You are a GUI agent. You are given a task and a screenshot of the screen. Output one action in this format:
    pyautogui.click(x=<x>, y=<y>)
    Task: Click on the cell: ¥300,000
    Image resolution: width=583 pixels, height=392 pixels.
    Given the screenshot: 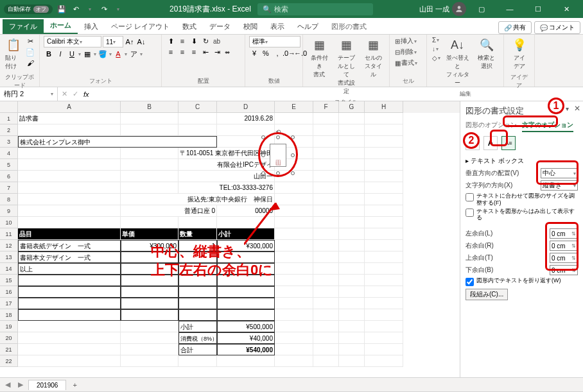 What is the action you would take?
    pyautogui.click(x=246, y=246)
    